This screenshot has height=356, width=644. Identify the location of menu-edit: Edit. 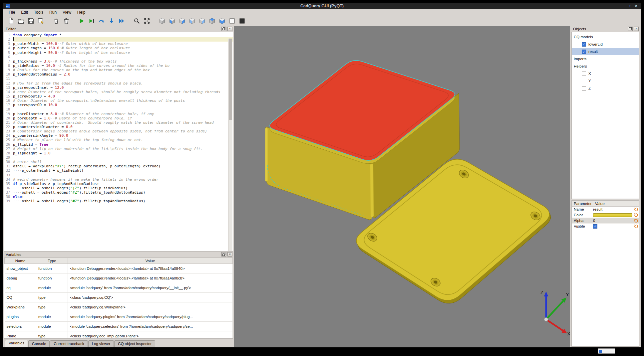
(25, 13).